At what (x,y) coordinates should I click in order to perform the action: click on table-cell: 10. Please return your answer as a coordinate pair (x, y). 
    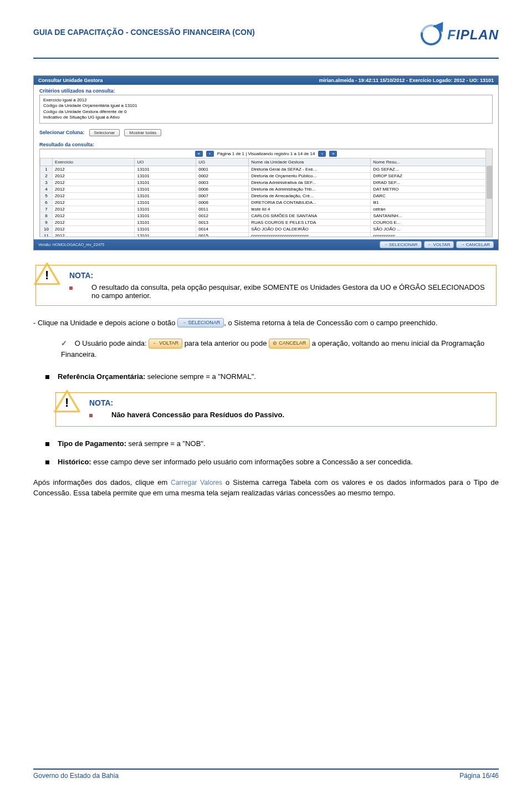
    Looking at the image, I should click on (47, 229).